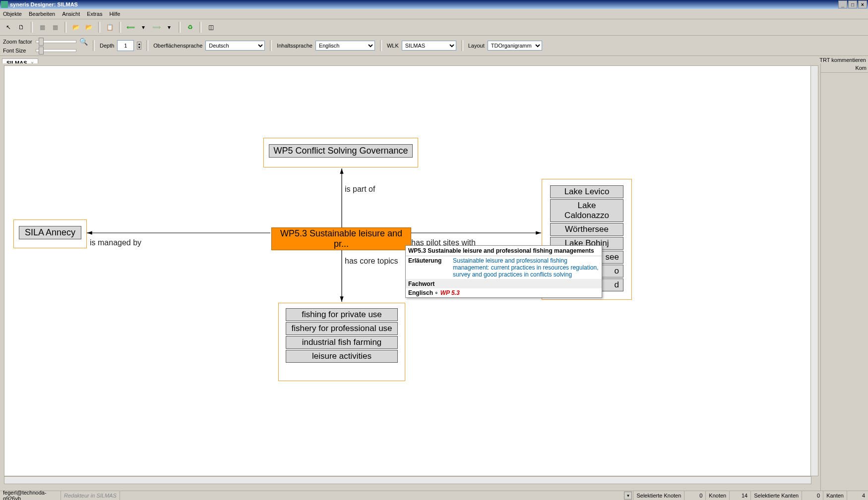 The image size is (868, 500). Describe the element at coordinates (178, 46) in the screenshot. I see `surface-lang-label: Oberflächensprache` at that location.